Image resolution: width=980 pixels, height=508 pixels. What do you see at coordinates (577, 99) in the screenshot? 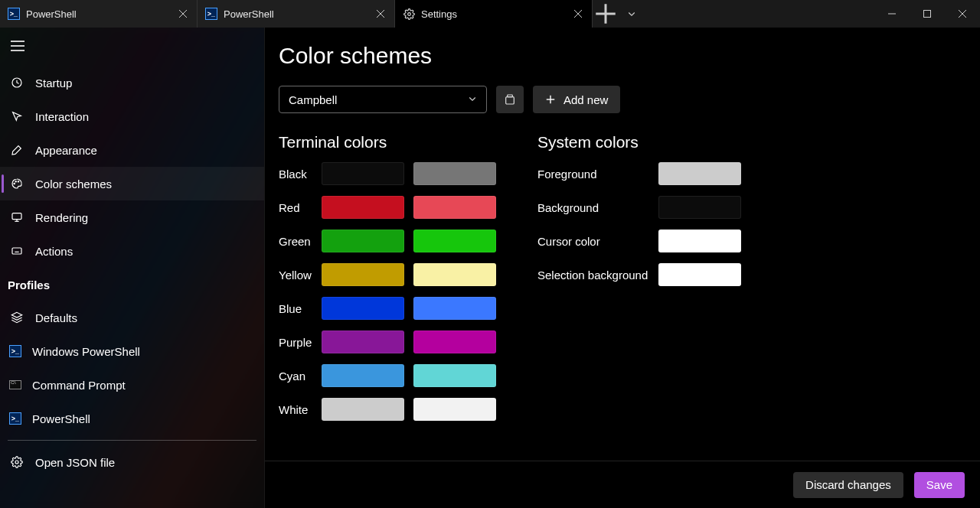
I see `add-new-scheme-button: Add new` at bounding box center [577, 99].